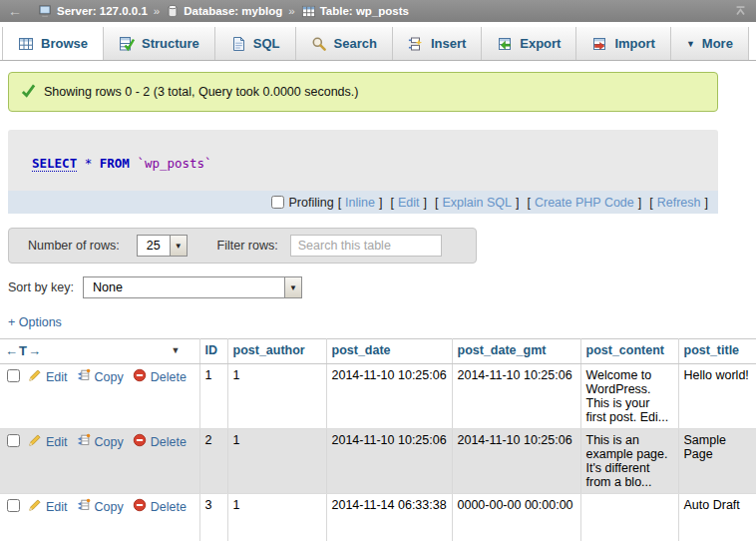 The height and width of the screenshot is (541, 756). I want to click on tab-more-label: More, so click(718, 44).